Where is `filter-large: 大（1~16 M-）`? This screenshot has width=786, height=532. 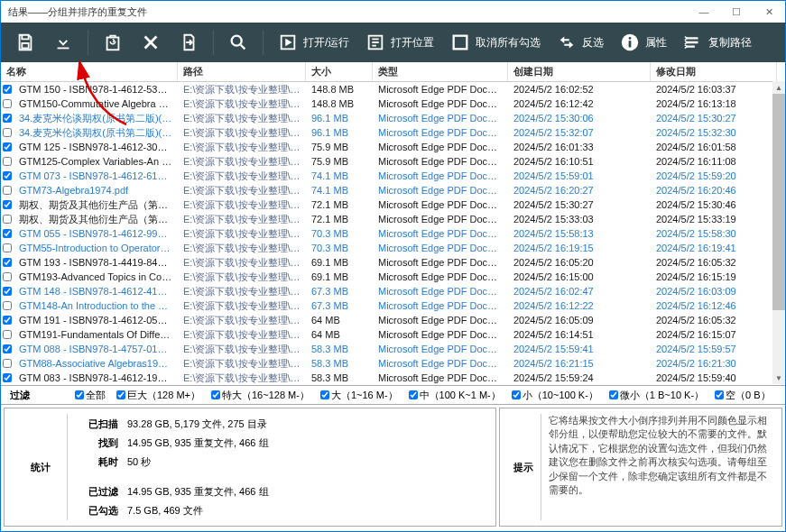
filter-large: 大（1~16 M-） is located at coordinates (359, 395).